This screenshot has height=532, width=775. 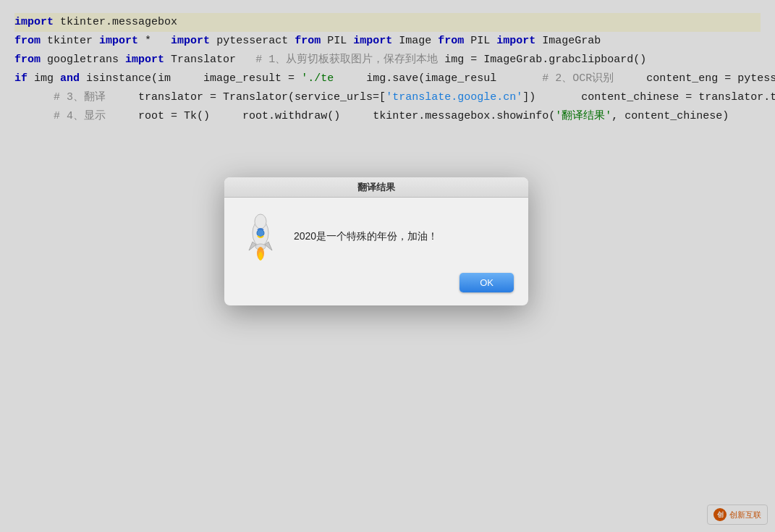 What do you see at coordinates (376, 187) in the screenshot?
I see `dialog-titlebar: 翻译结果` at bounding box center [376, 187].